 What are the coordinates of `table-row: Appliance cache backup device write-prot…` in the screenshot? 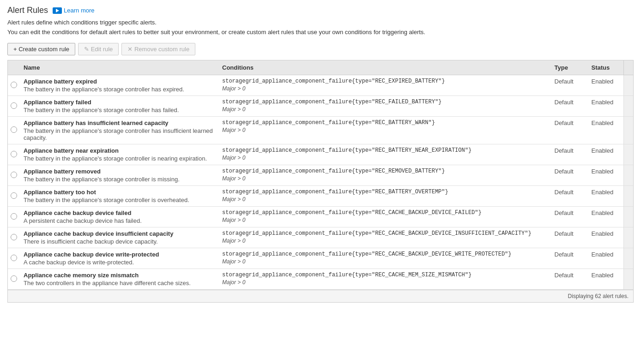 It's located at (320, 258).